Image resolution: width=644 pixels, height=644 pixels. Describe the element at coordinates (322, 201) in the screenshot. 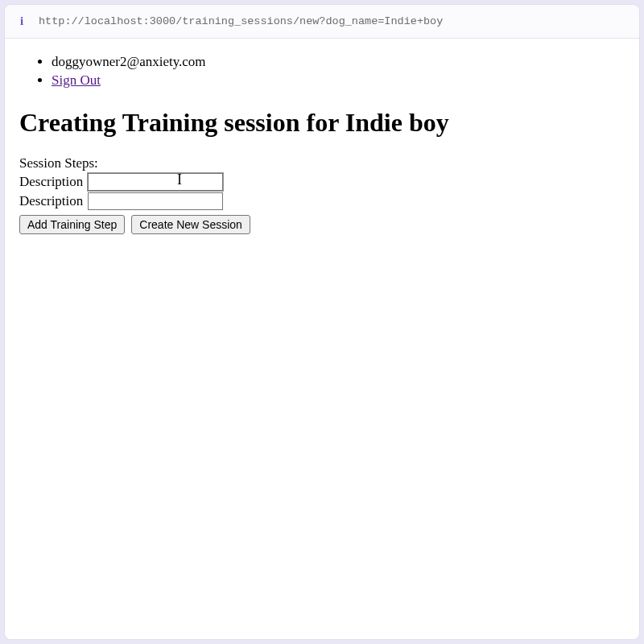

I see `step-row-2: Description` at that location.